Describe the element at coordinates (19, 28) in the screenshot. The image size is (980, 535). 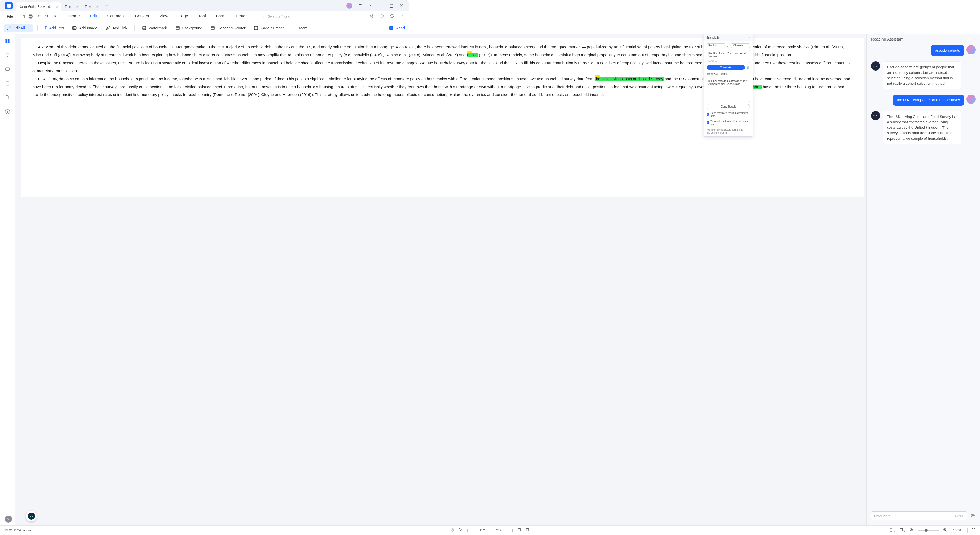
I see `edit-all-label: Edit All` at that location.